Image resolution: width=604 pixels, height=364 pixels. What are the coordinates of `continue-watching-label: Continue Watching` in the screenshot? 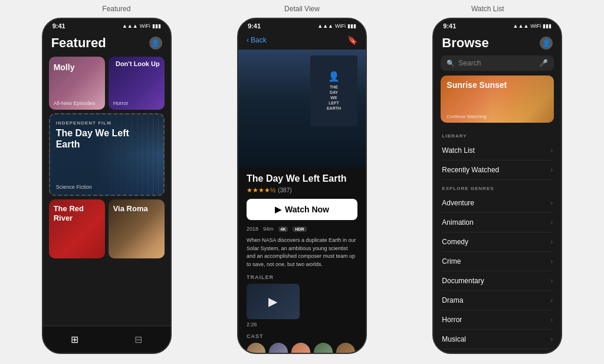 It's located at (466, 117).